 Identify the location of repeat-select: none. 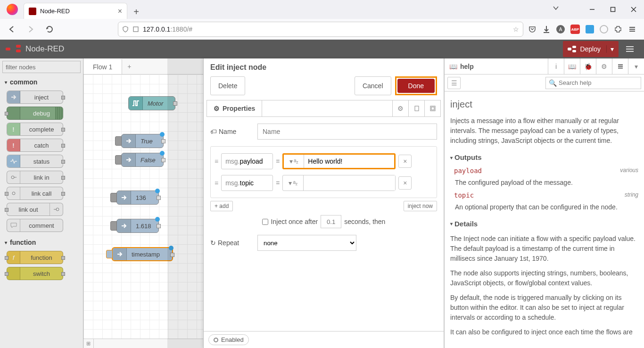
(307, 243).